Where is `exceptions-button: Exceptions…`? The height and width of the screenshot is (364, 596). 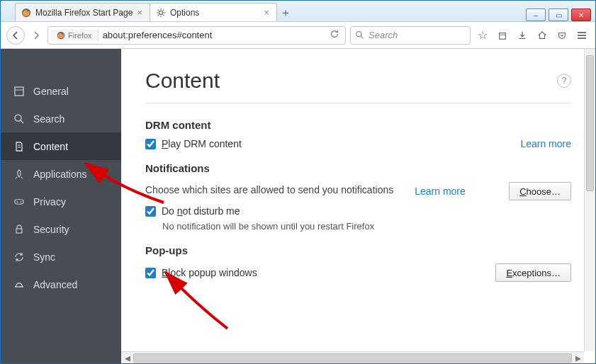 exceptions-button: Exceptions… is located at coordinates (533, 273).